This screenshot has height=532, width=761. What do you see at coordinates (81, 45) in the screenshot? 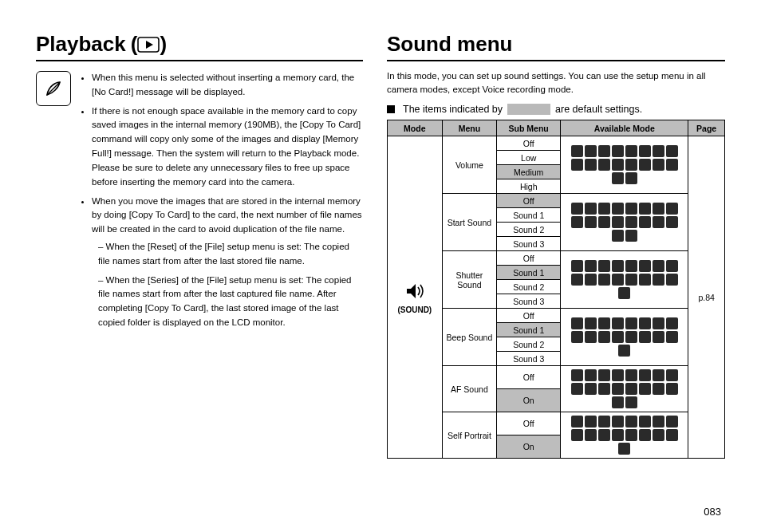
I see `playback-title: Playback` at bounding box center [81, 45].